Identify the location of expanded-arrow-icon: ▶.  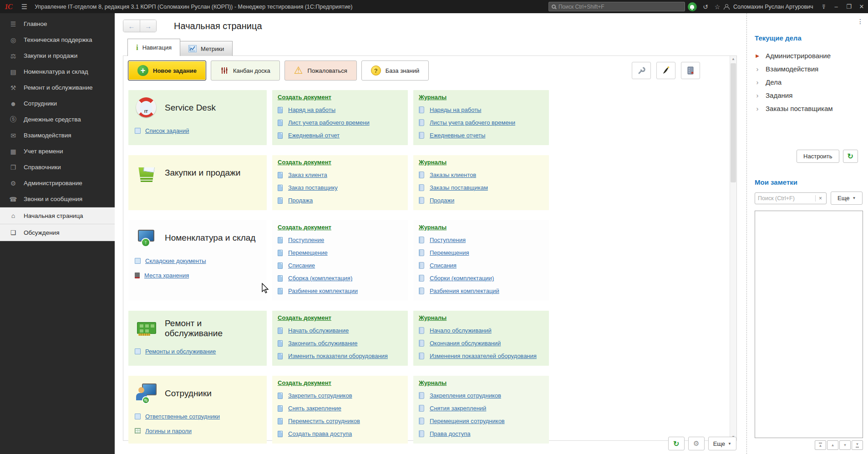
(757, 55).